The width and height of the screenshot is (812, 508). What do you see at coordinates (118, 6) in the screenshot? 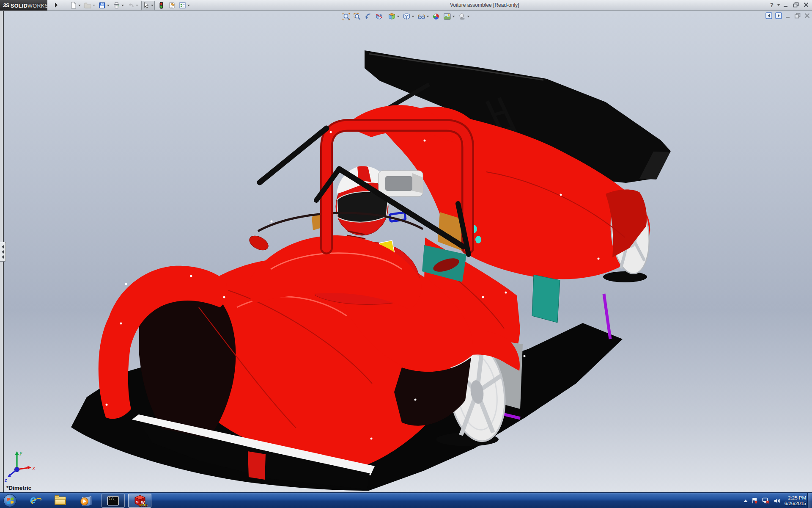
I see `print-button` at bounding box center [118, 6].